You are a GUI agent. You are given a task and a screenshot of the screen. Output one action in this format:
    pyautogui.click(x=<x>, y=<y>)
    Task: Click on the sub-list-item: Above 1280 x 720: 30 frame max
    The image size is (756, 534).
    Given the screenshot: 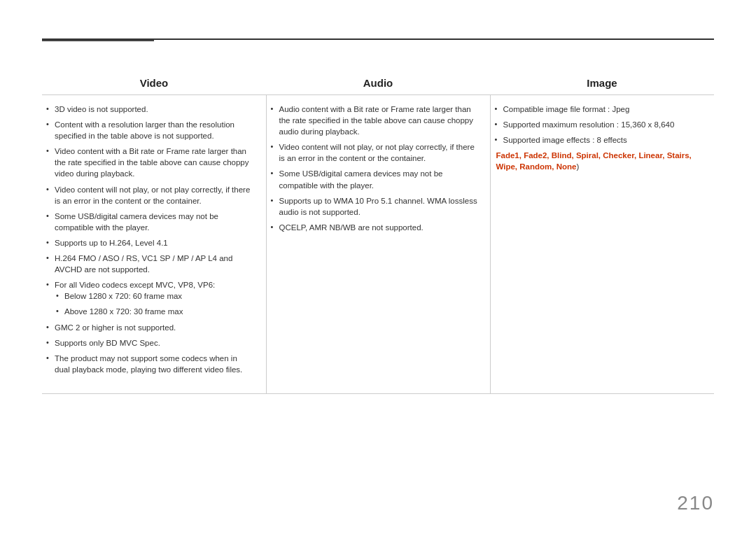 What is the action you would take?
    pyautogui.click(x=155, y=311)
    